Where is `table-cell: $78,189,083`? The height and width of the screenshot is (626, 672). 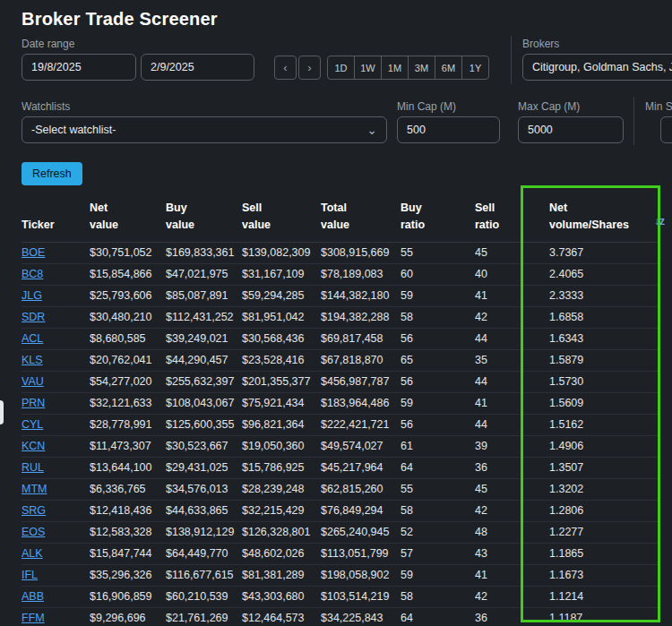
table-cell: $78,189,083 is located at coordinates (360, 275).